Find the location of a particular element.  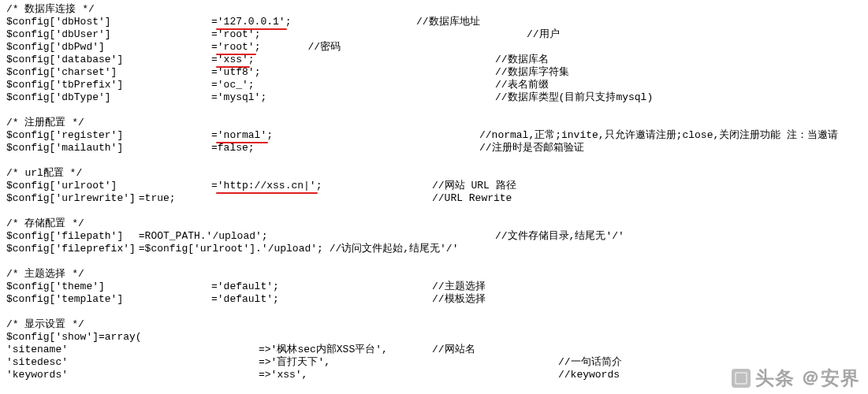

config-value: ='mysql'; is located at coordinates (239, 98).